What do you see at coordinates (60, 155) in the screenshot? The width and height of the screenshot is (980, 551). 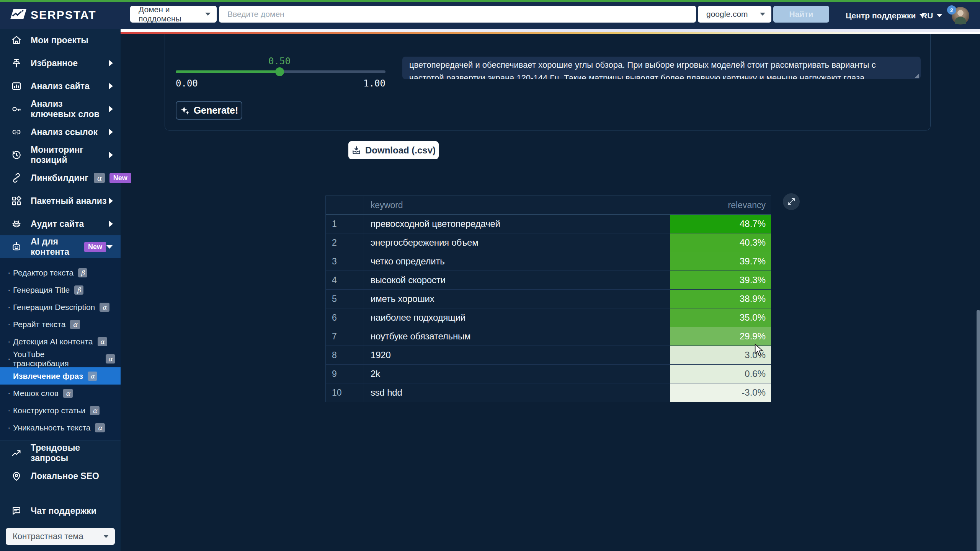 I see `sidebar-item-history: Мониторинг позиций` at bounding box center [60, 155].